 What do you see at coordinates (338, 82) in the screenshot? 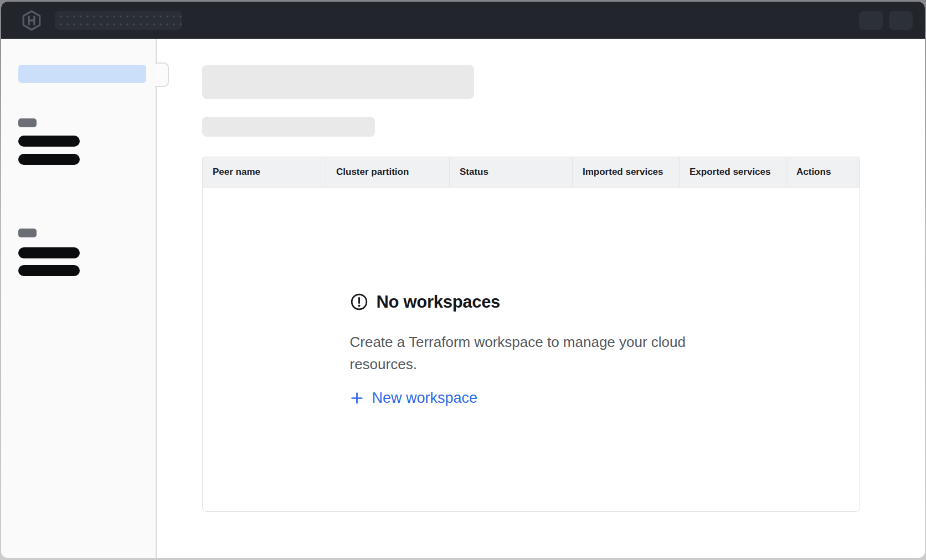
I see `page-title-skeleton` at bounding box center [338, 82].